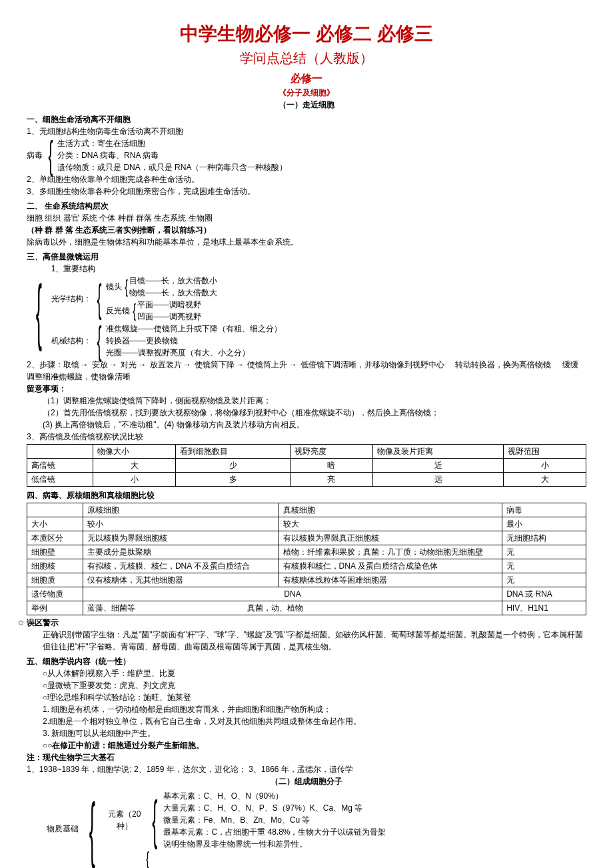  What do you see at coordinates (306, 511) in the screenshot?
I see `table-row: 原核细胞真核细胞病毒` at bounding box center [306, 511].